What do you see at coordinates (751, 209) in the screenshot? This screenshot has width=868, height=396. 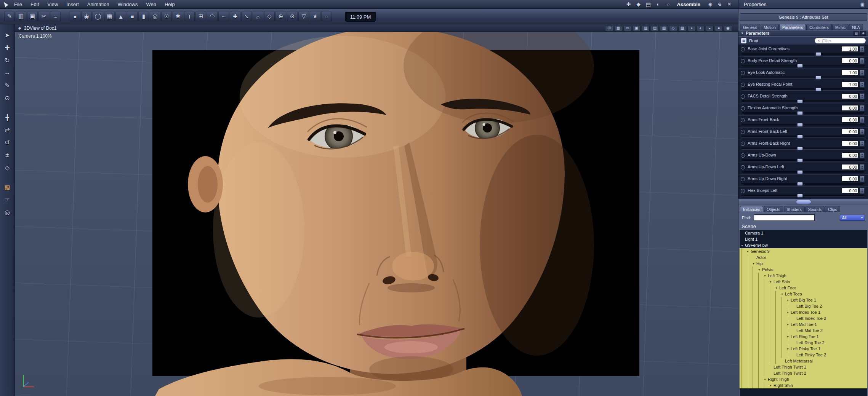 I see `tab-instances: Instances` at bounding box center [751, 209].